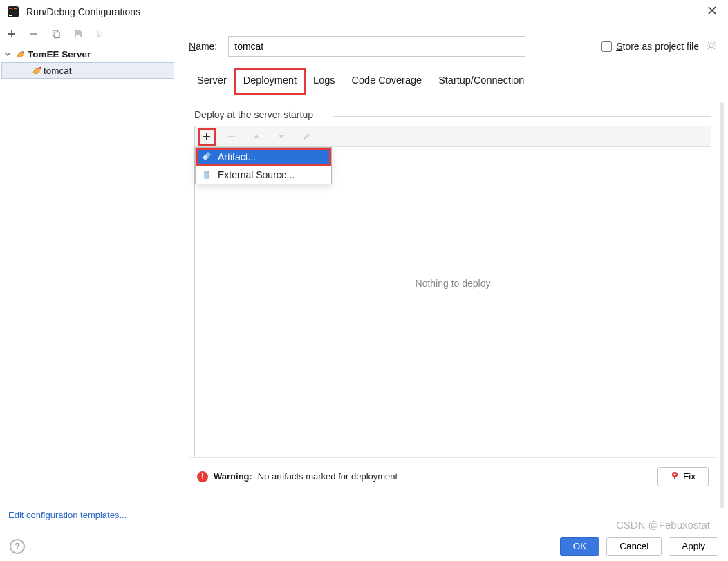  I want to click on tree-folder-tomee: TomEE Server, so click(88, 54).